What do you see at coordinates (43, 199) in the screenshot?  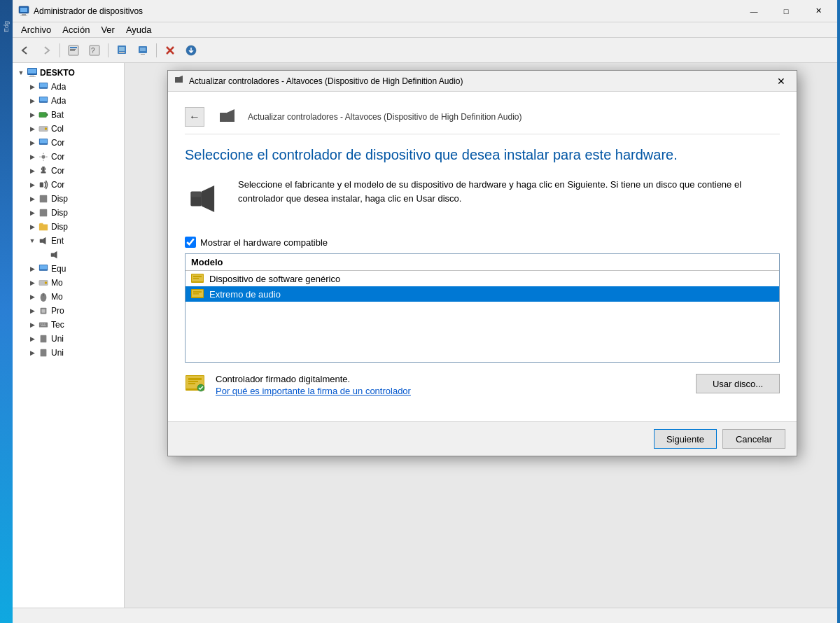 I see `device-icon1` at bounding box center [43, 199].